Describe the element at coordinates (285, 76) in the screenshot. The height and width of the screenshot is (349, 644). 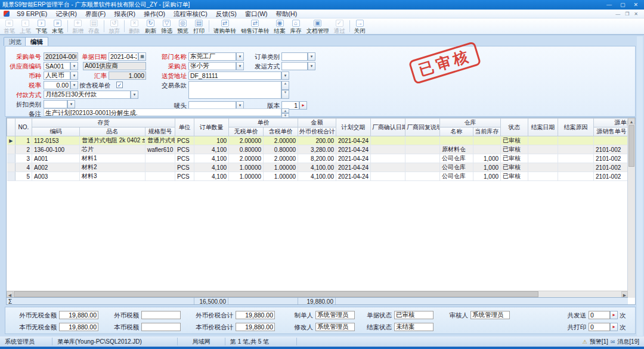
I see `address-dropdown-icon: ▾` at that location.